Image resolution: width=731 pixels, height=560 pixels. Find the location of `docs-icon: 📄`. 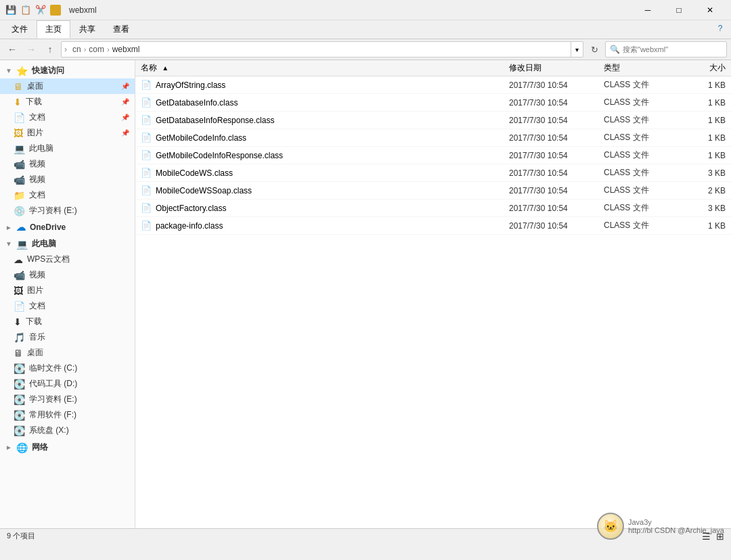

docs-icon: 📄 is located at coordinates (19, 306).